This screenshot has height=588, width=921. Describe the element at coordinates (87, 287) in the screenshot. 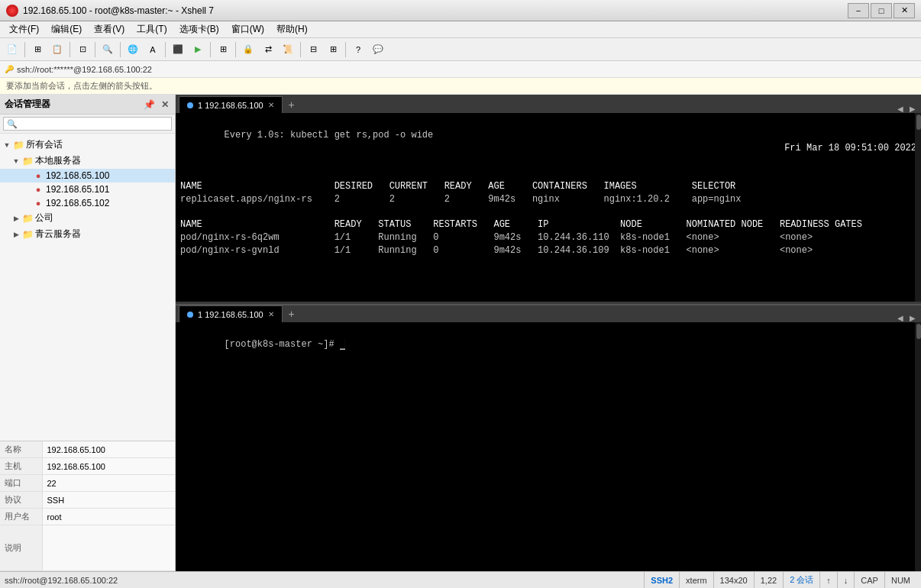

I see `sidebar-tree: ▼ 📁 所有会话 ▼ 📁 本地服务器 ● 192.168.65.100` at that location.